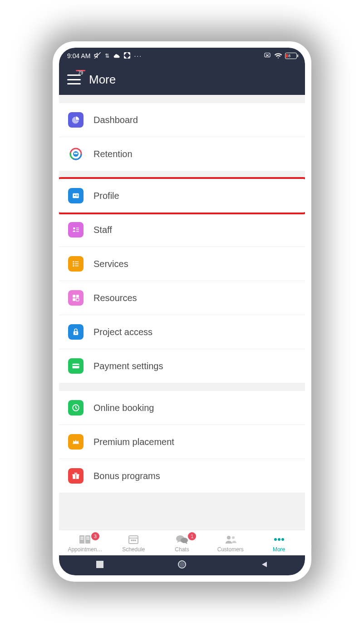 The image size is (364, 623). I want to click on more-icon, so click(279, 539).